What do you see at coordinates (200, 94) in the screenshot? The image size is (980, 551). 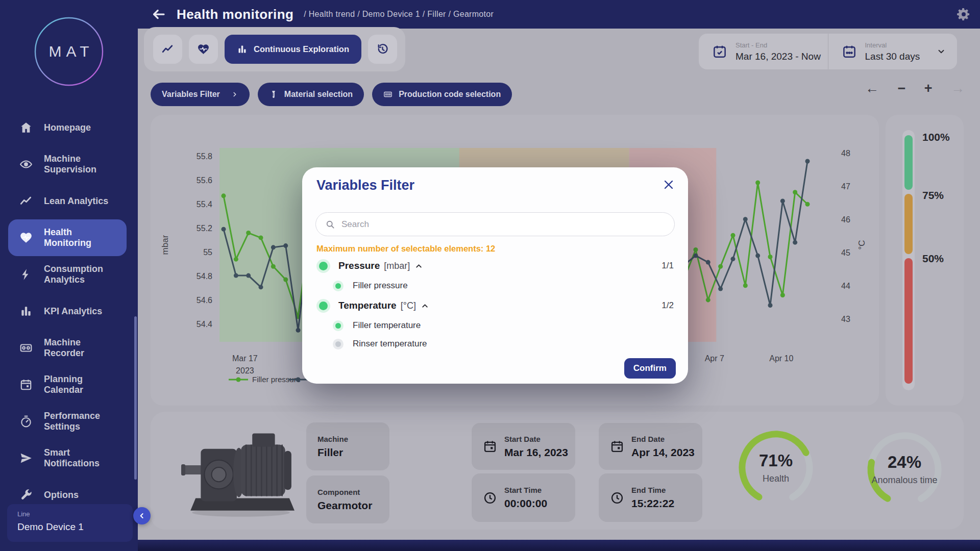 I see `filter-chip-variables-filter: Variables Filter` at bounding box center [200, 94].